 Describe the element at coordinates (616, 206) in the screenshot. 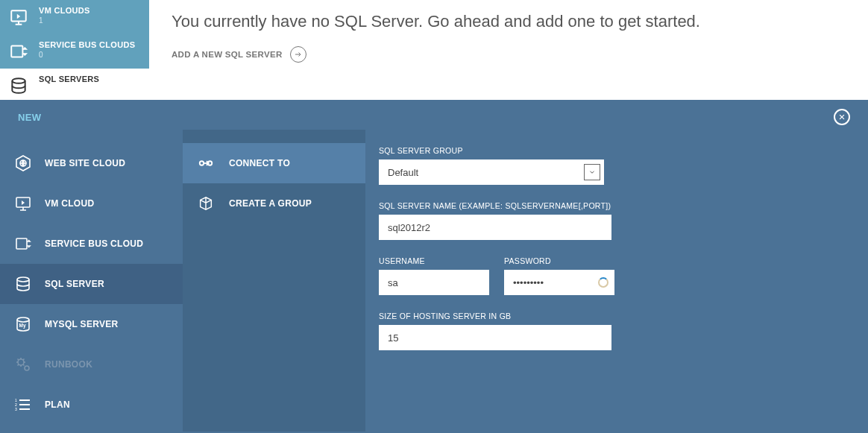

I see `sql-name-label: SQL SERVER NAME (EXAMPLE: SQLSERVERNAME[…` at that location.